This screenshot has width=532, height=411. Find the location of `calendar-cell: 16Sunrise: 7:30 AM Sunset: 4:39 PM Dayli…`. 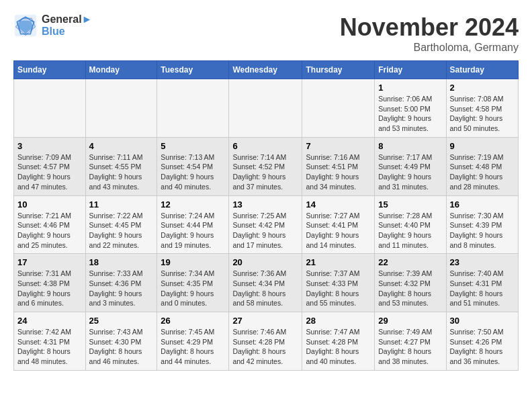

calendar-cell: 16Sunrise: 7:30 AM Sunset: 4:39 PM Dayli… is located at coordinates (482, 224).